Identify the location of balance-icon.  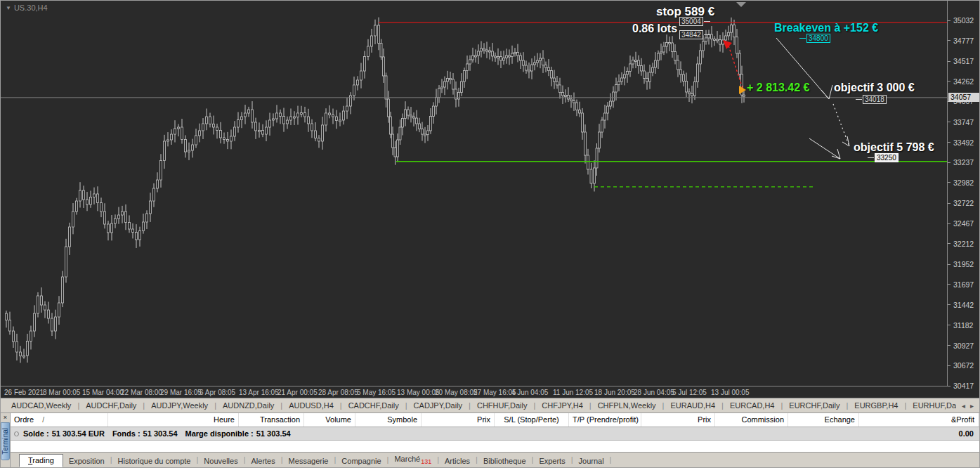
(17, 434).